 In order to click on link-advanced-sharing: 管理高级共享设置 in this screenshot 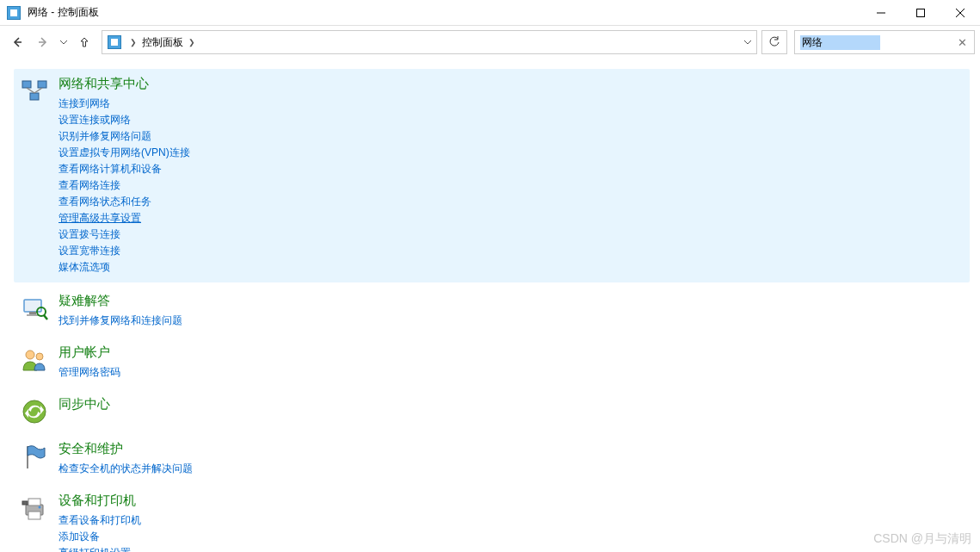, I will do `click(513, 219)`.